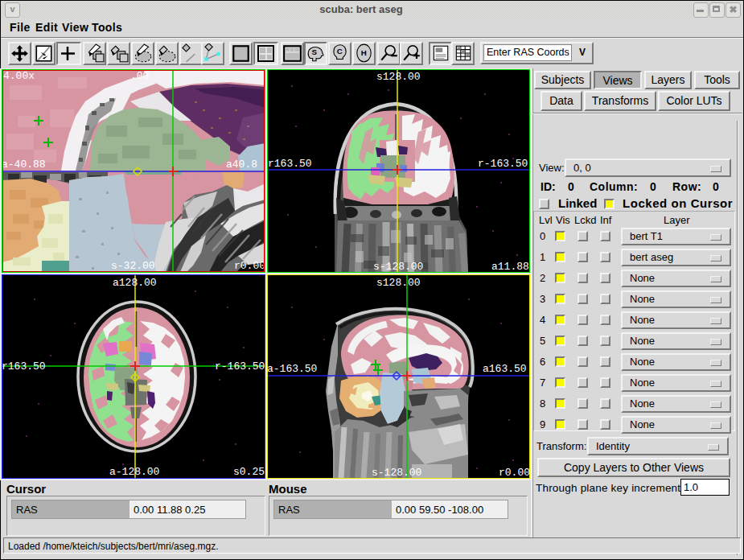  Describe the element at coordinates (505, 369) in the screenshot. I see `svg-text: a163.50` at that location.